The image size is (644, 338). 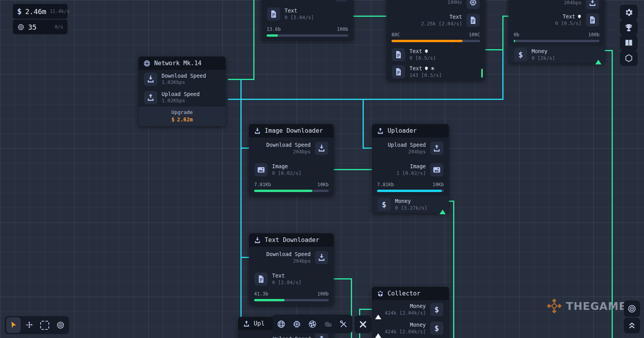 What do you see at coordinates (411, 294) in the screenshot?
I see `node-header: Collector` at bounding box center [411, 294].